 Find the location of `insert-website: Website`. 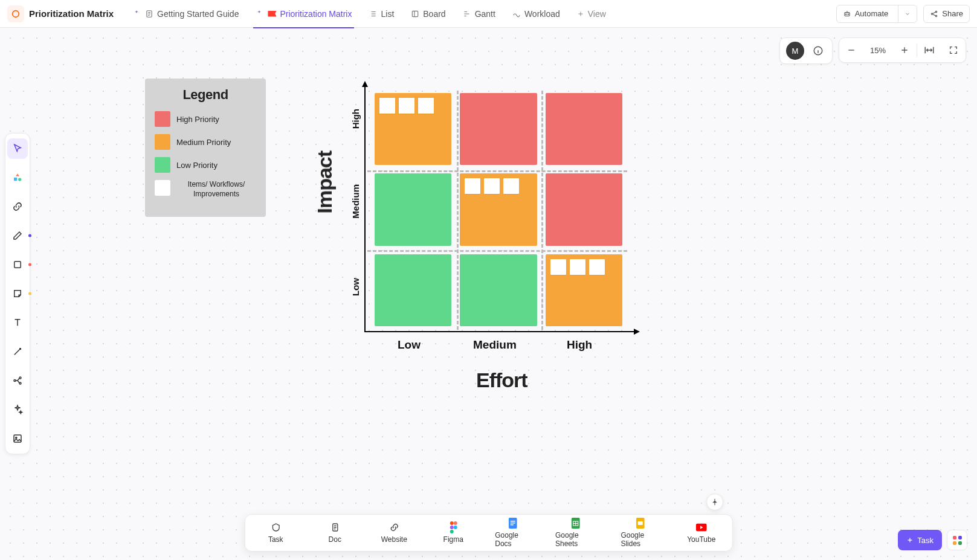

insert-website: Website is located at coordinates (394, 533).